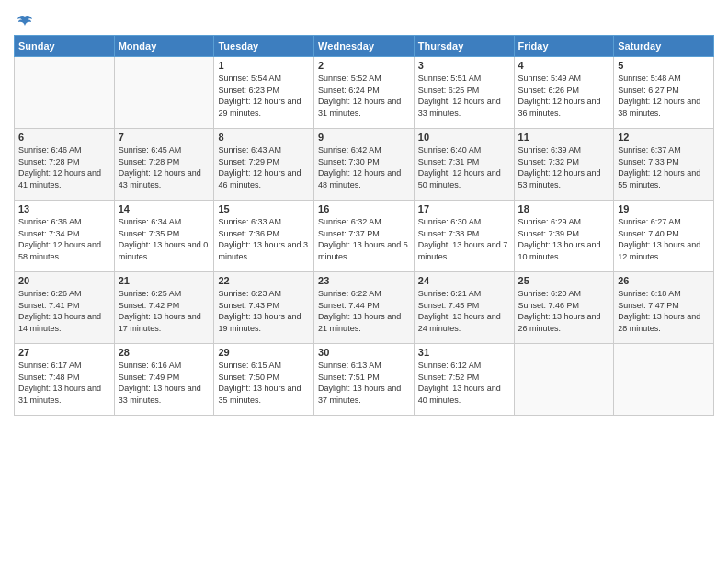 This screenshot has width=728, height=563. Describe the element at coordinates (464, 383) in the screenshot. I see `cell-info: Sunrise: 6:12 AMSunset: 7:52 PMDaylight:…` at that location.